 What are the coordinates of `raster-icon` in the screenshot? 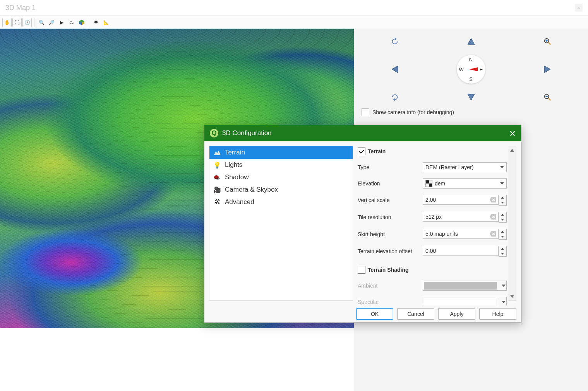 It's located at (429, 183).